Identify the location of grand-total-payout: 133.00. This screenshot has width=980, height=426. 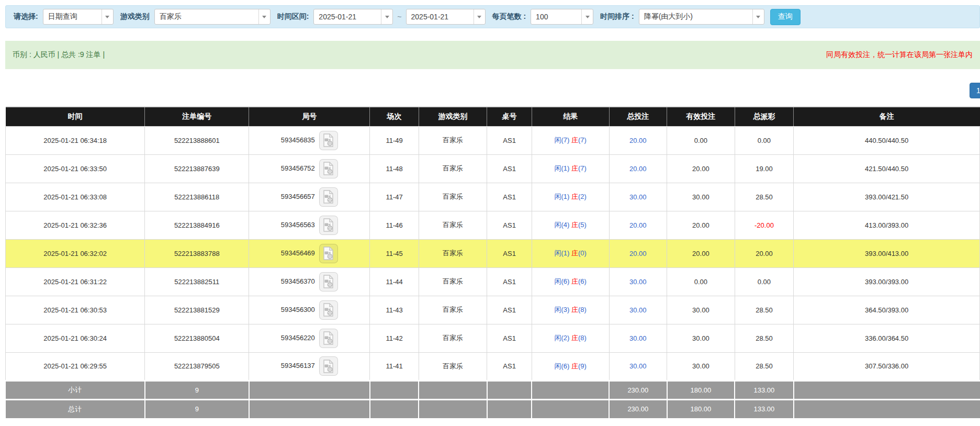
(764, 409).